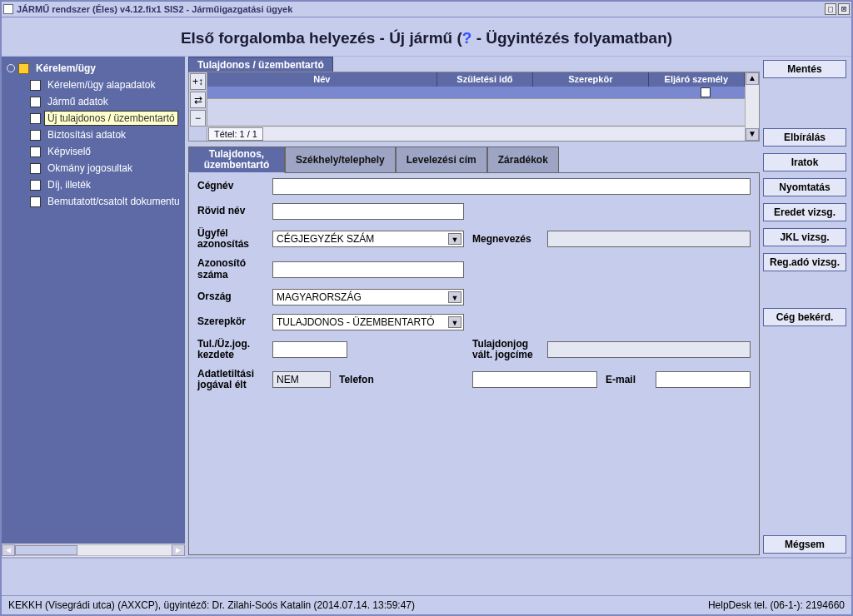 The image size is (853, 616). What do you see at coordinates (231, 239) in the screenshot?
I see `label-ugyfel-azon: Ügyfél azonosítás` at bounding box center [231, 239].